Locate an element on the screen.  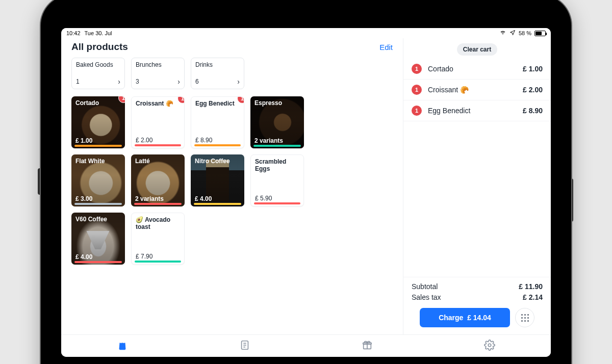
cart-item-price: £ 2.00 is located at coordinates (532, 90).